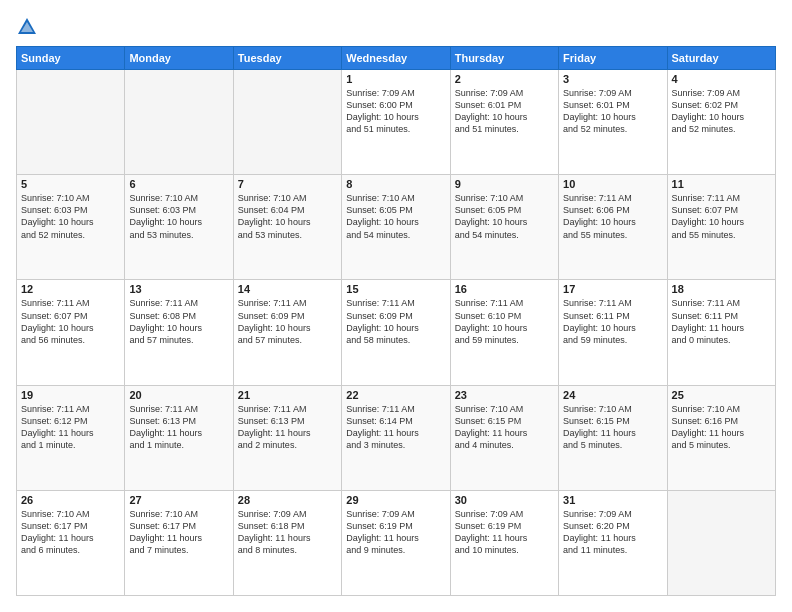 This screenshot has height=612, width=792. What do you see at coordinates (613, 122) in the screenshot?
I see `day-cell: 3Sunrise: 7:09 AM Sunset: 6:01 PM Daylig…` at bounding box center [613, 122].